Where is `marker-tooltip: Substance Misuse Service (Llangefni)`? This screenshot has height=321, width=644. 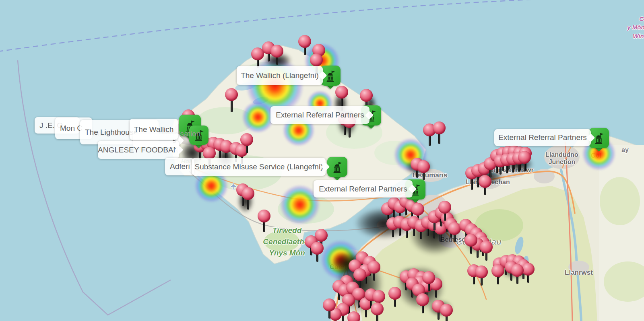
marker-tooltip: Substance Misuse Service (Llangefni) is located at coordinates (259, 167).